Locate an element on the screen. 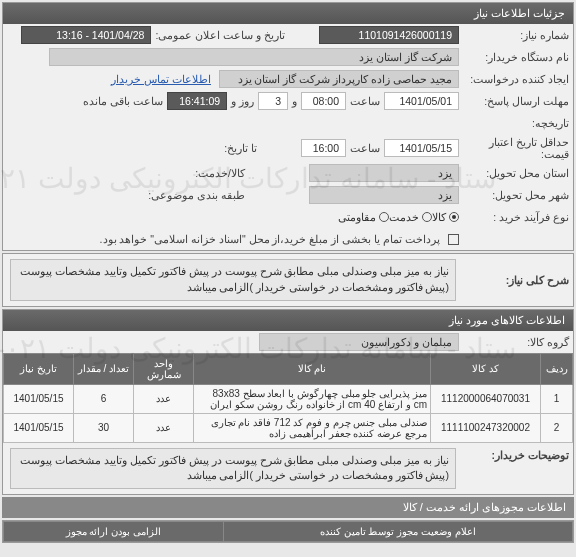 The width and height of the screenshot is (576, 557). summary-text: نیاز به میز مبلی وصندلی مبلی مطابق شرح پ… is located at coordinates (233, 280).